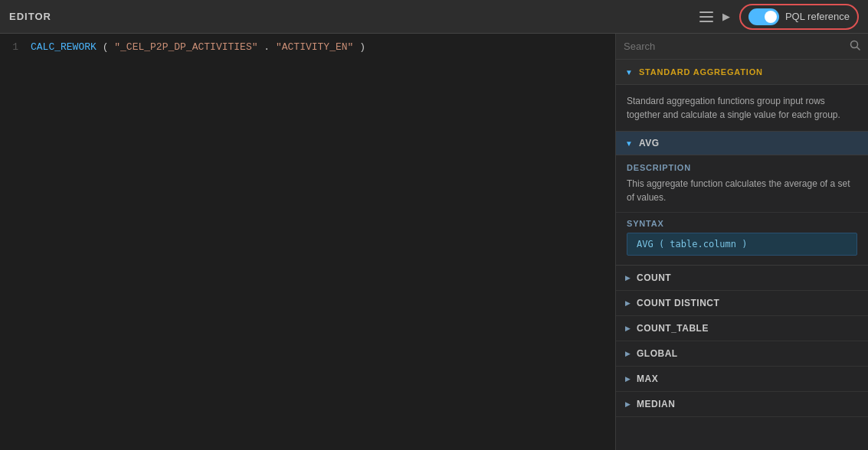 The width and height of the screenshot is (868, 450). What do you see at coordinates (742, 184) in the screenshot?
I see `avg-description-block: DESCRIPTION This aggregate function calc…` at bounding box center [742, 184].